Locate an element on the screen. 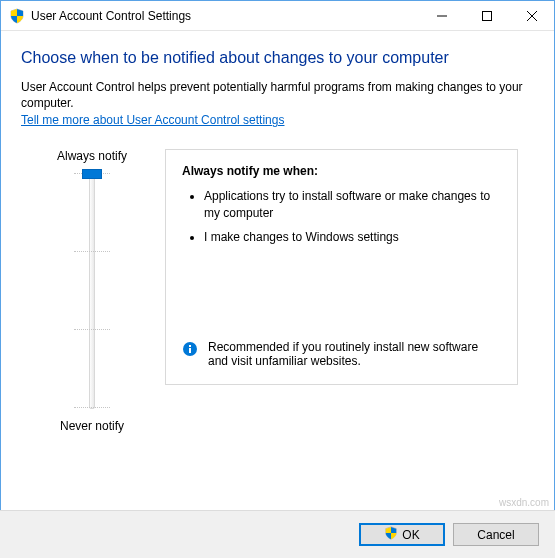 The width and height of the screenshot is (555, 558). watermark: wsxdn.com is located at coordinates (524, 502).